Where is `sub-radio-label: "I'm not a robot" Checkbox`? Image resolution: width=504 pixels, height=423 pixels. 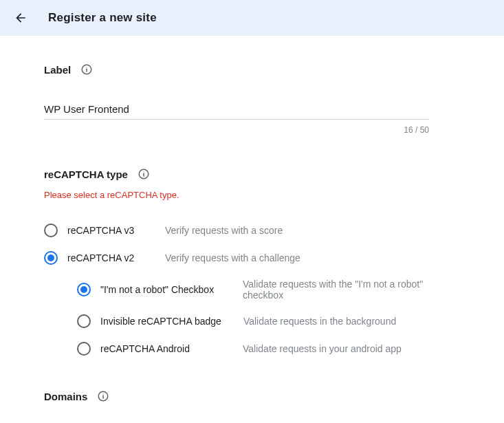 sub-radio-label: "I'm not a robot" Checkbox is located at coordinates (161, 290).